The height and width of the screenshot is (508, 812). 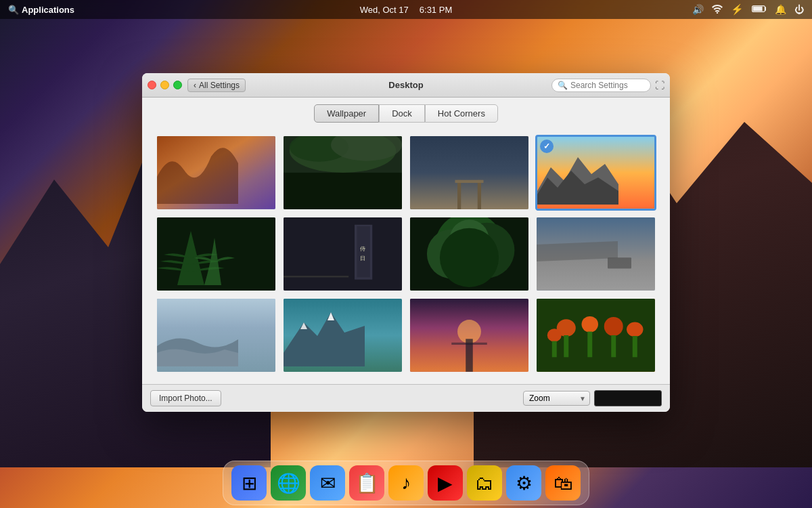 What do you see at coordinates (406, 483) in the screenshot?
I see `dock: ⊞🌐✉📋♪▶🗂⚙🛍` at bounding box center [406, 483].